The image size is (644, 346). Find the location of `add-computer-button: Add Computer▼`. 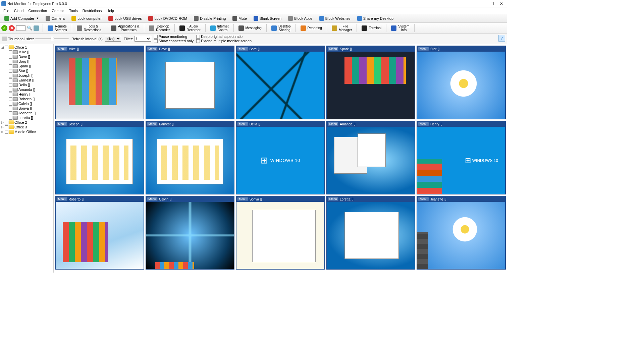

add-computer-button: Add Computer▼ is located at coordinates (21, 18).